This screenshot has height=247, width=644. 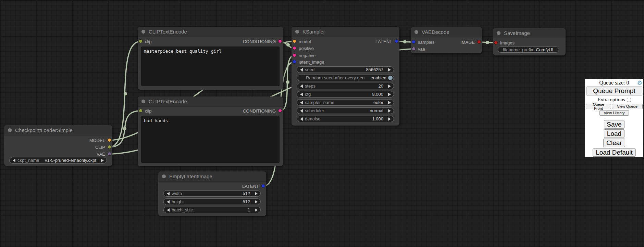 I want to click on node-clip-text-encode-positive: CLIPTextEncode clip CONDITIONING masterp…, so click(x=210, y=58).